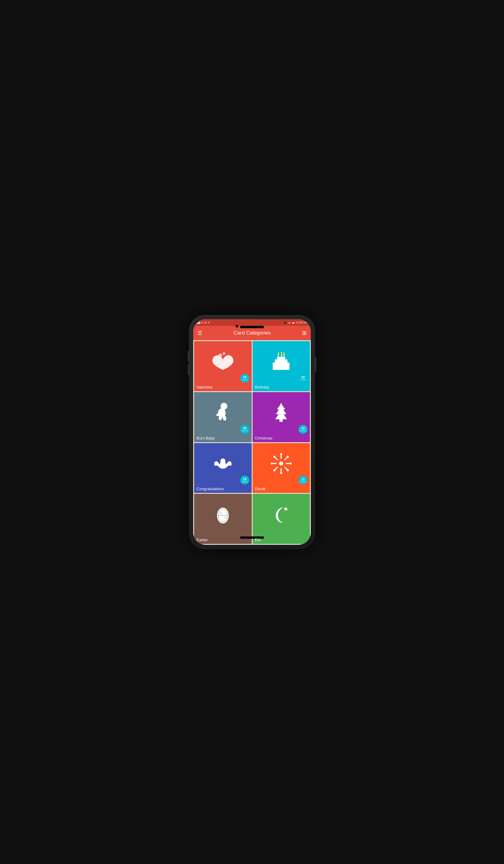 The height and width of the screenshot is (864, 504). I want to click on category-card-christmas: 10 CARDS Christmas, so click(281, 417).